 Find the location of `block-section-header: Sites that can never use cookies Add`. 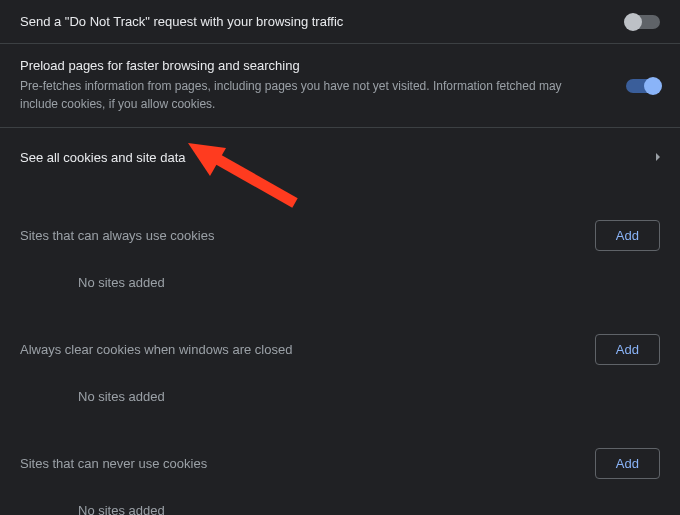

block-section-header: Sites that can never use cookies Add is located at coordinates (340, 446).